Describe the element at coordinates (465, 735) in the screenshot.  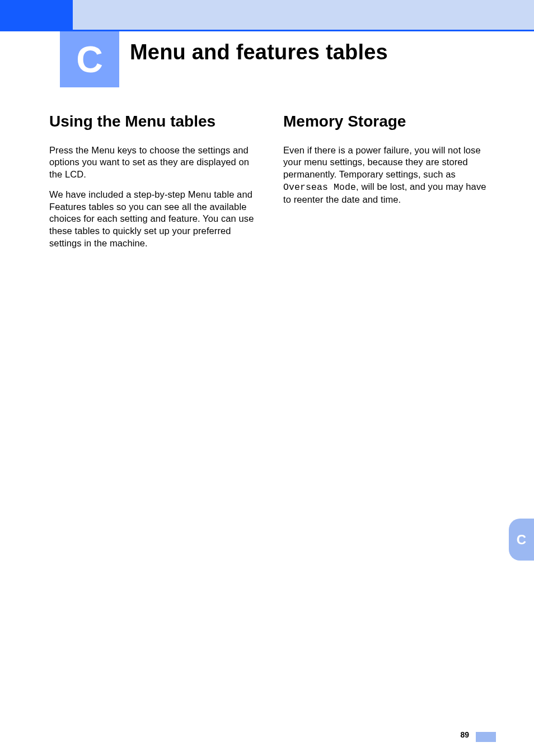
I see `page-number: 89` at that location.